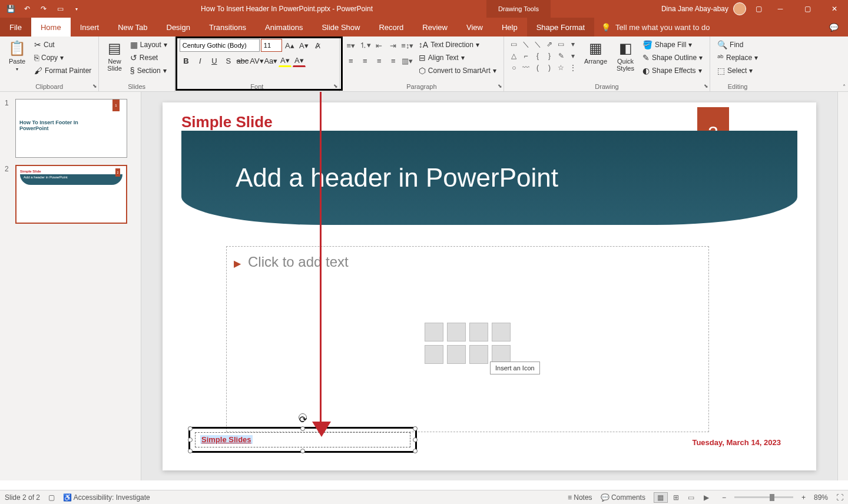 The width and height of the screenshot is (848, 504). I want to click on paste-button: 📋 Paste▾, so click(17, 56).